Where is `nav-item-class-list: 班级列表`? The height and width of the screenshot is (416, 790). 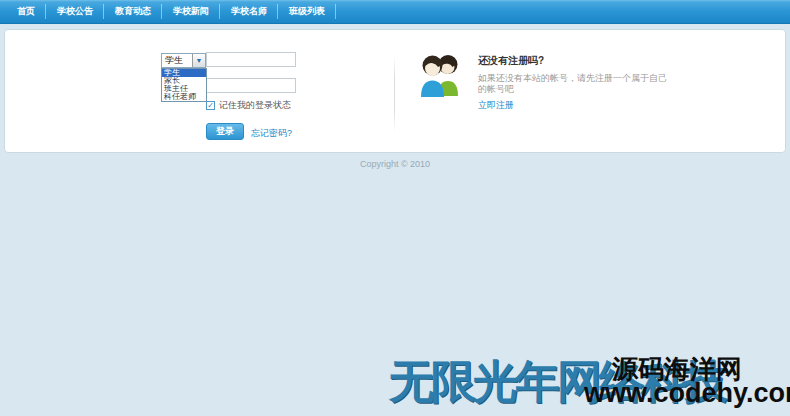
nav-item-class-list: 班级列表 is located at coordinates (307, 12).